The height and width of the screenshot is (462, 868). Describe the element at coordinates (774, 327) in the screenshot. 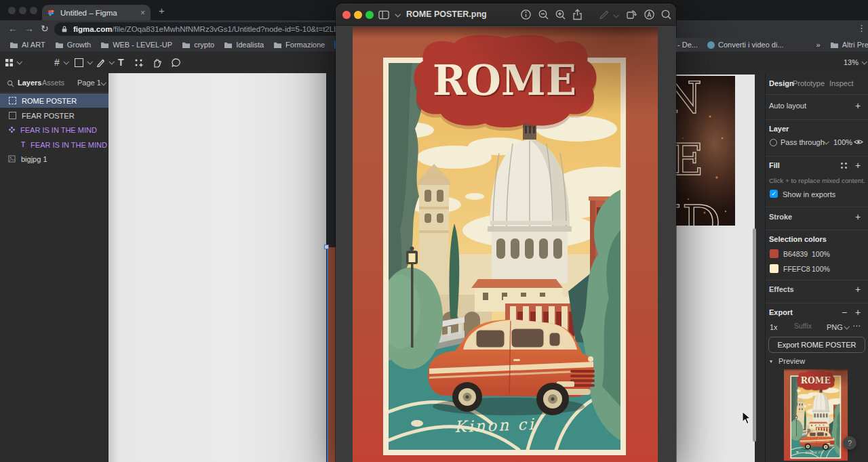

I see `export-scale: 1x` at that location.